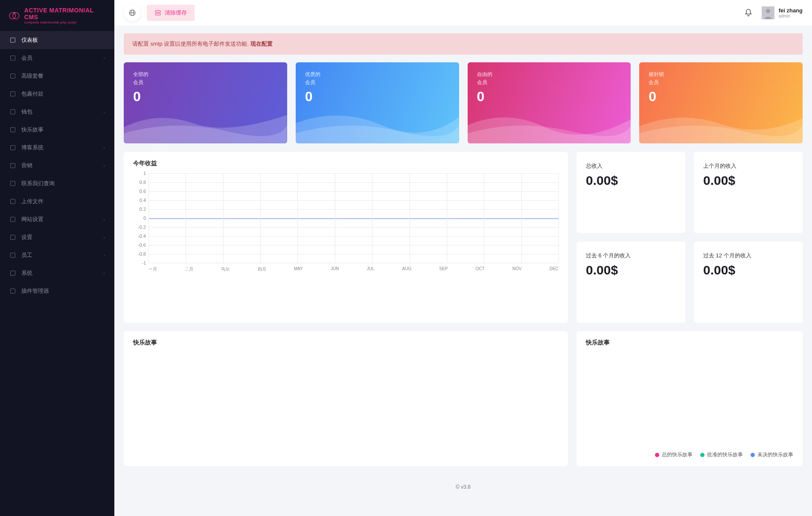 The image size is (812, 516). I want to click on card-icon, so click(13, 94).